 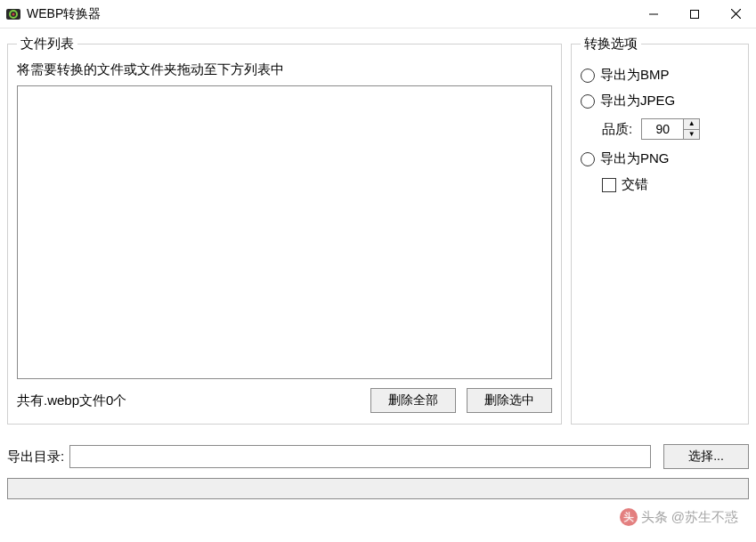 I want to click on minimize-button, so click(x=654, y=14).